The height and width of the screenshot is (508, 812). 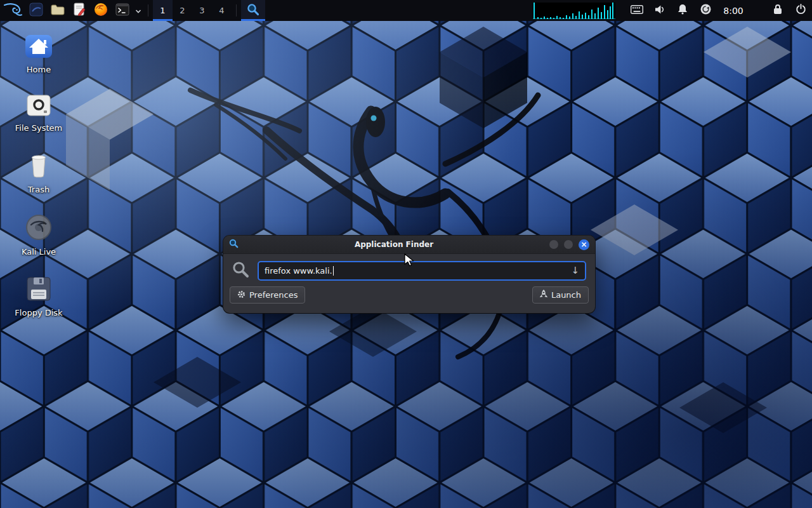 What do you see at coordinates (222, 10) in the screenshot?
I see `workspace-4: 4` at bounding box center [222, 10].